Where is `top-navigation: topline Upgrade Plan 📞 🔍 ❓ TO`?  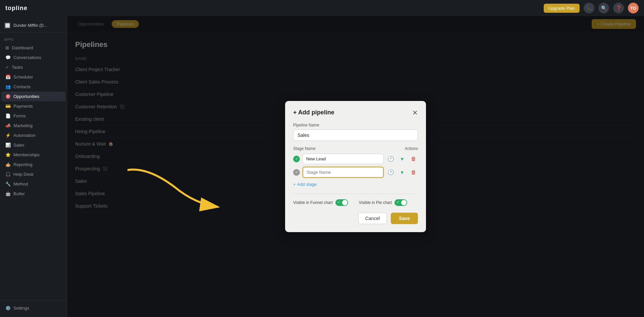
top-navigation: topline Upgrade Plan 📞 🔍 ❓ TO is located at coordinates (322, 8).